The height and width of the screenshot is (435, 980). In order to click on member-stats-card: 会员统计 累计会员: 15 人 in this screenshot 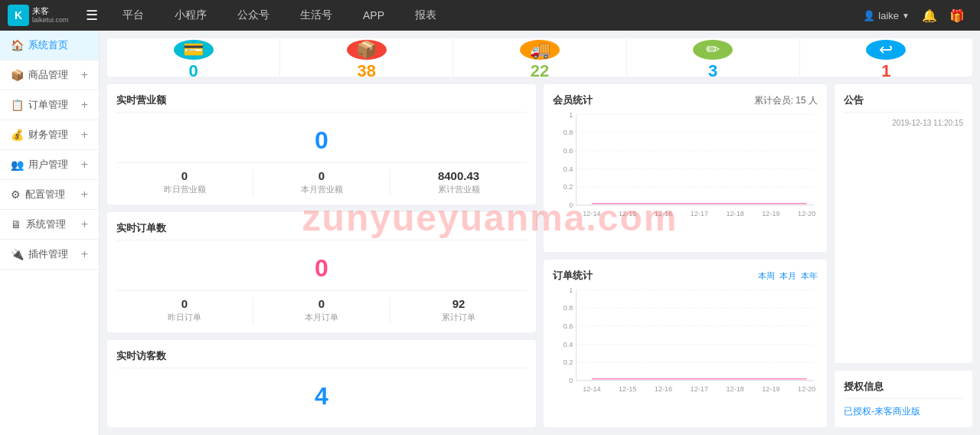, I will do `click(685, 168)`.